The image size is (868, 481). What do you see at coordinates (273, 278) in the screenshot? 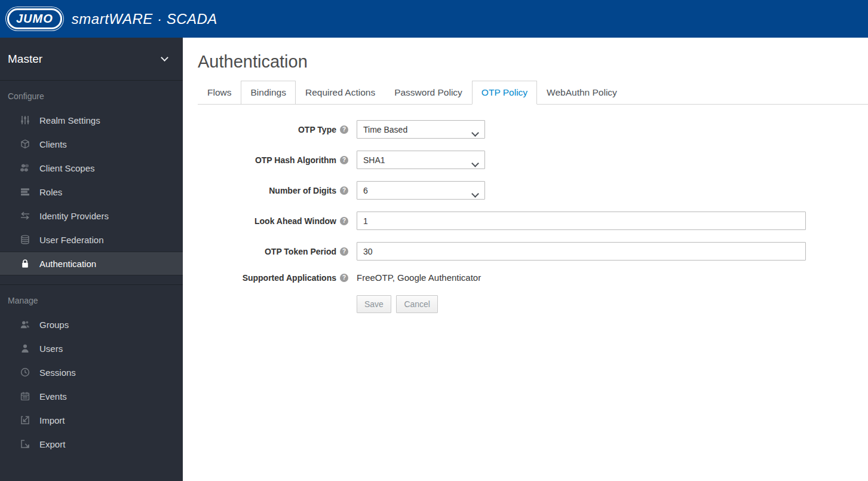
I see `field-label: Supported Applications` at bounding box center [273, 278].